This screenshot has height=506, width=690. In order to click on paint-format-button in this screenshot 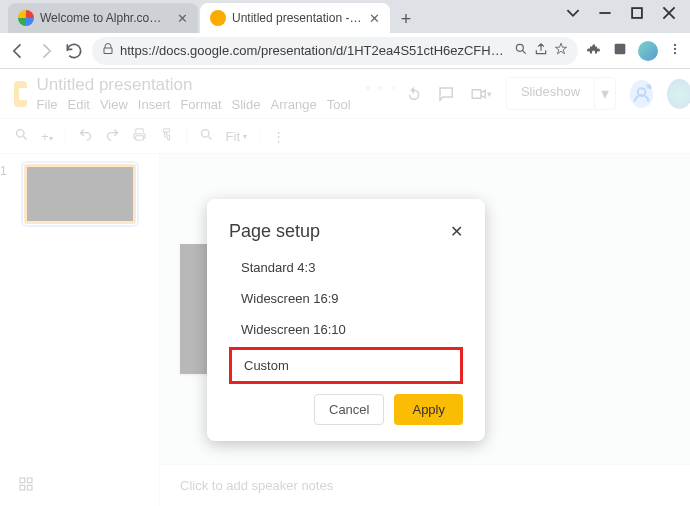, I will do `click(166, 136)`.